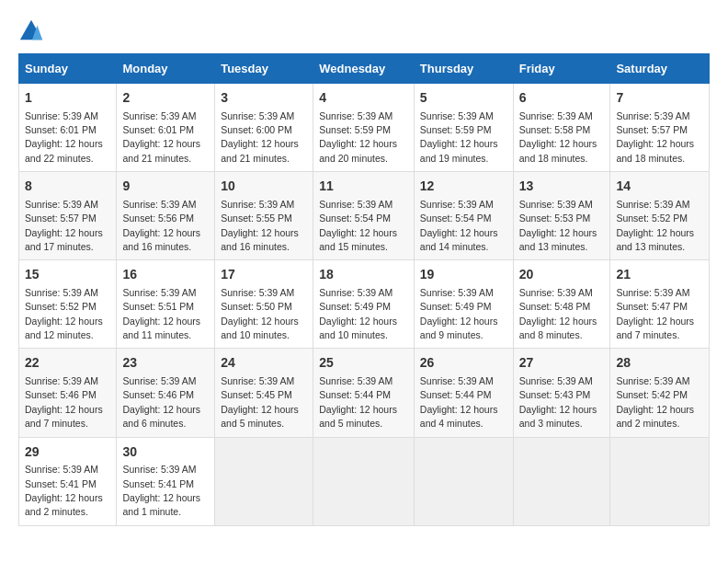  Describe the element at coordinates (68, 187) in the screenshot. I see `day-number: 8` at that location.